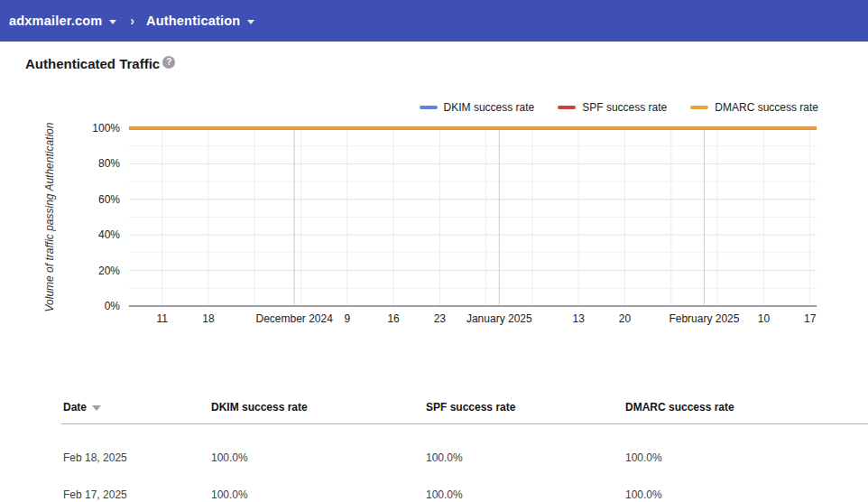  What do you see at coordinates (466, 482) in the screenshot?
I see `table-row: Feb 17, 2025 100.0% 100.0% 100.0%` at bounding box center [466, 482].